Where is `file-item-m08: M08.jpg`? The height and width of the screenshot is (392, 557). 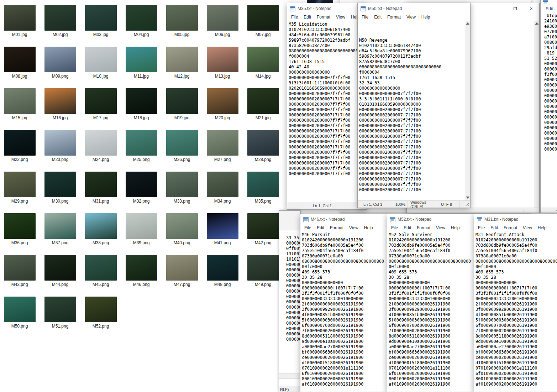 file-item-m08: M08.jpg is located at coordinates (20, 63).